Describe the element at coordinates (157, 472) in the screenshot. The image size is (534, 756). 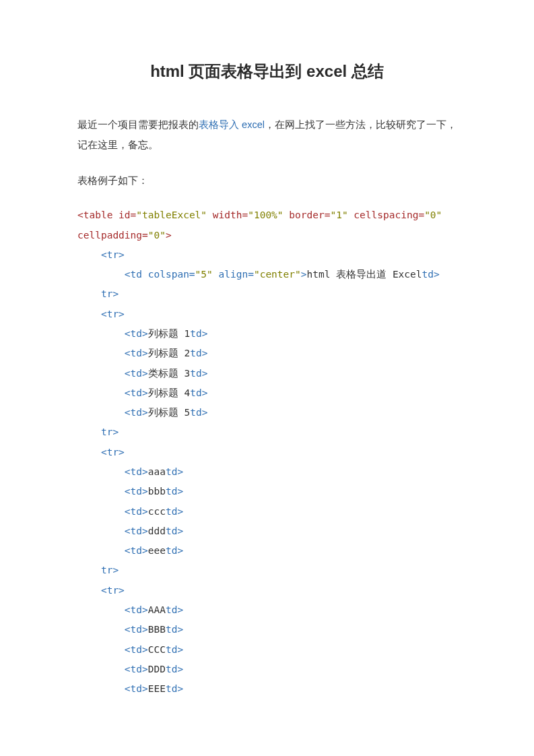
I see `code-text: aaa` at that location.